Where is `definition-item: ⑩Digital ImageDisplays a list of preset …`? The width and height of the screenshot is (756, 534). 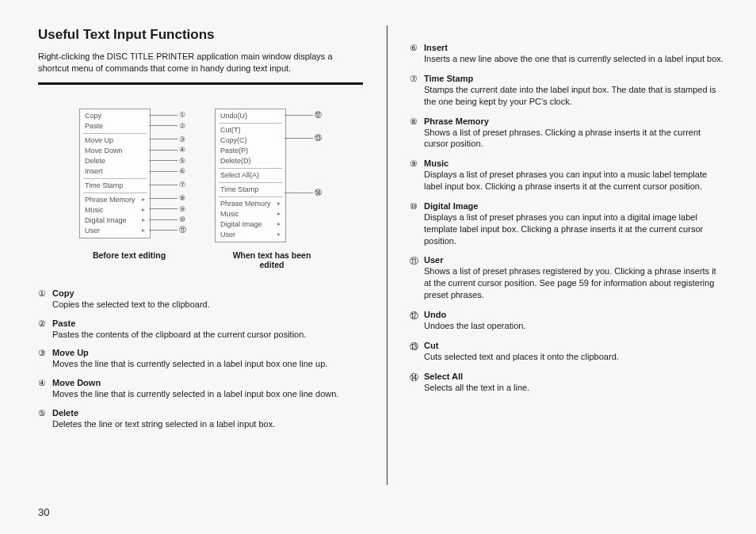 definition-item: ⑩Digital ImageDisplays a list of preset … is located at coordinates (567, 224).